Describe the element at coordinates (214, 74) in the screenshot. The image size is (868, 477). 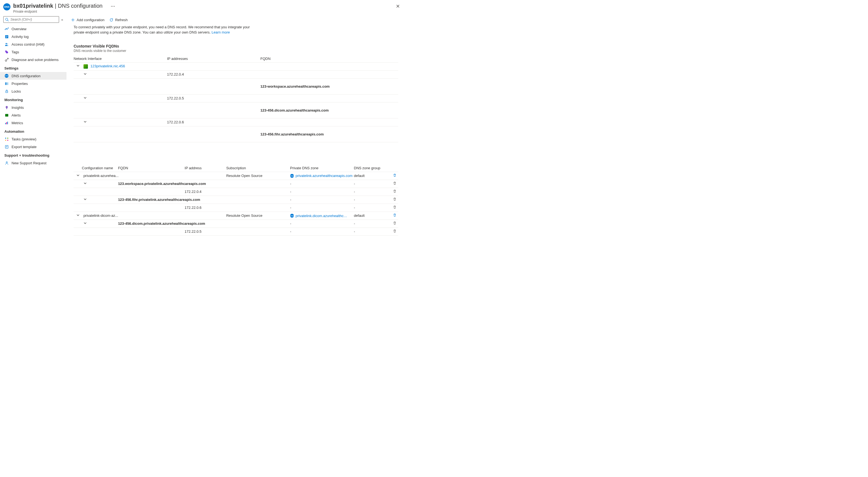
I see `ip-cell: 172.22.0.4` at that location.